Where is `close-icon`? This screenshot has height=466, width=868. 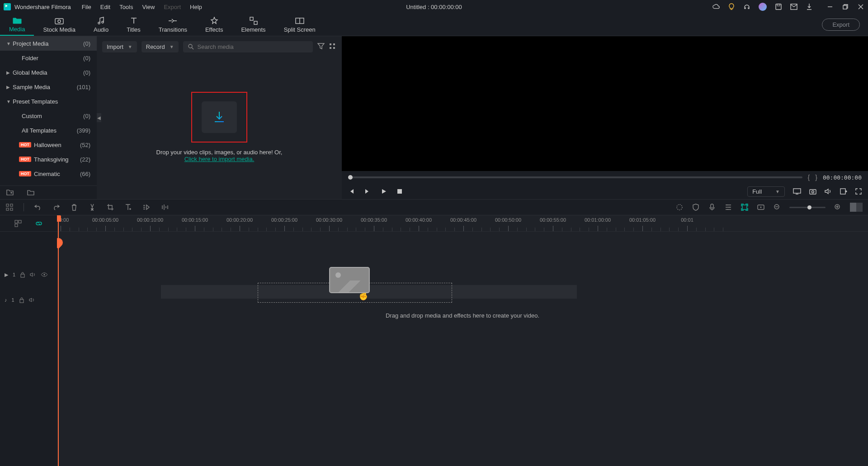
close-icon is located at coordinates (861, 7).